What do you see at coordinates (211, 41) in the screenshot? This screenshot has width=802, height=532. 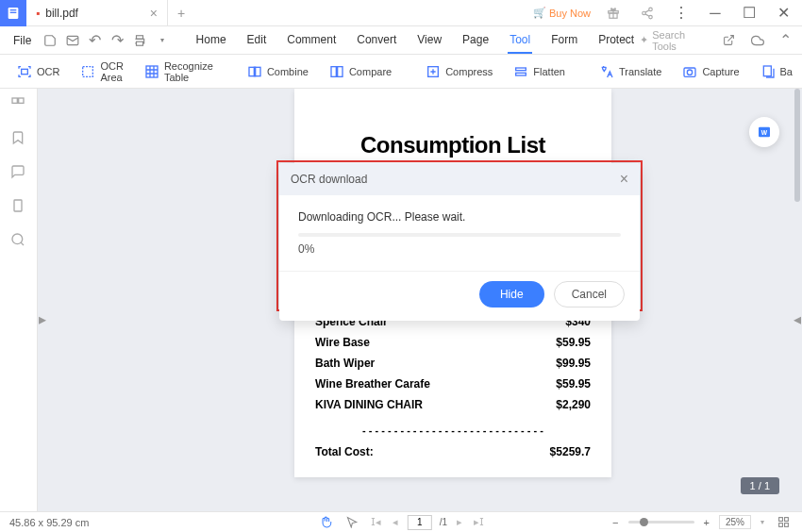 I see `menu-home: Home` at bounding box center [211, 41].